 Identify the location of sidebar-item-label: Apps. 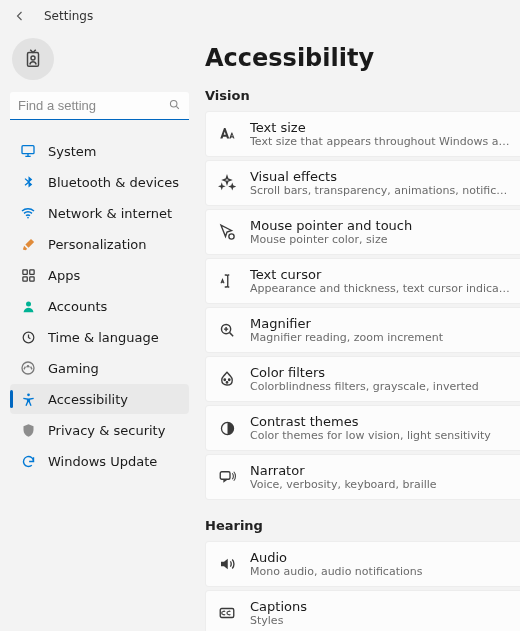
(64, 276).